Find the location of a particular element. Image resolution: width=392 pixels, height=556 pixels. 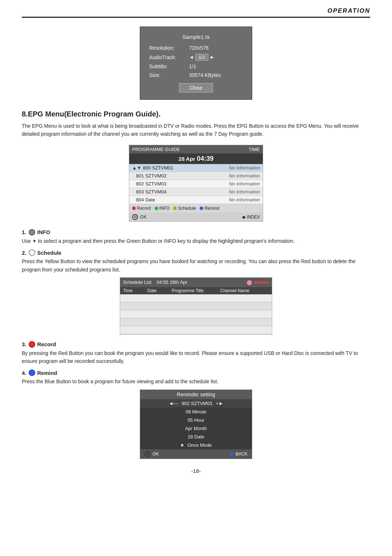

close-button: Close is located at coordinates (196, 88).